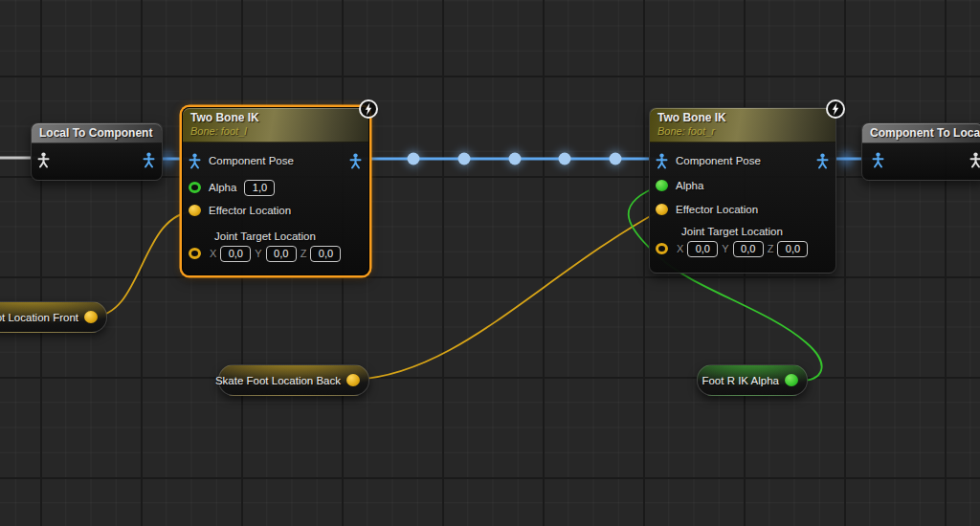 This screenshot has height=526, width=980. I want to click on node-header: Local To Component, so click(97, 134).